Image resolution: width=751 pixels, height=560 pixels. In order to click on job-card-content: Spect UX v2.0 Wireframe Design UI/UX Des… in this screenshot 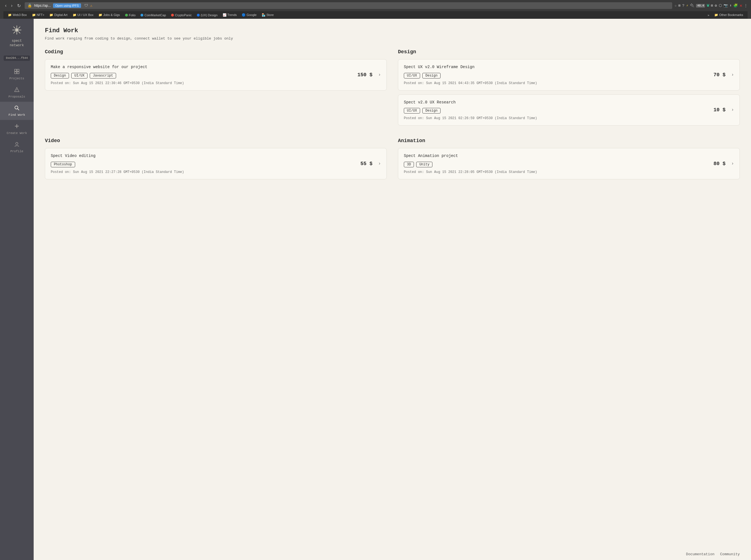, I will do `click(557, 75)`.